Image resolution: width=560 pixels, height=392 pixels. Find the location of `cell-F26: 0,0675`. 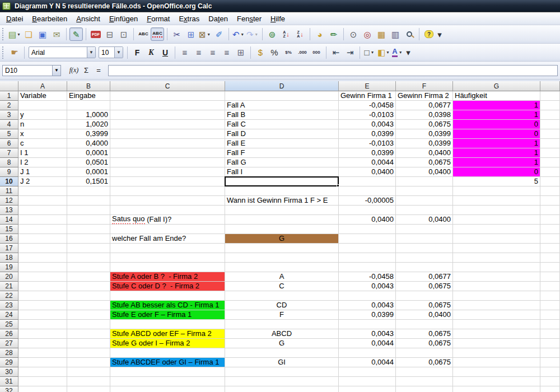

cell-F26: 0,0675 is located at coordinates (424, 334).